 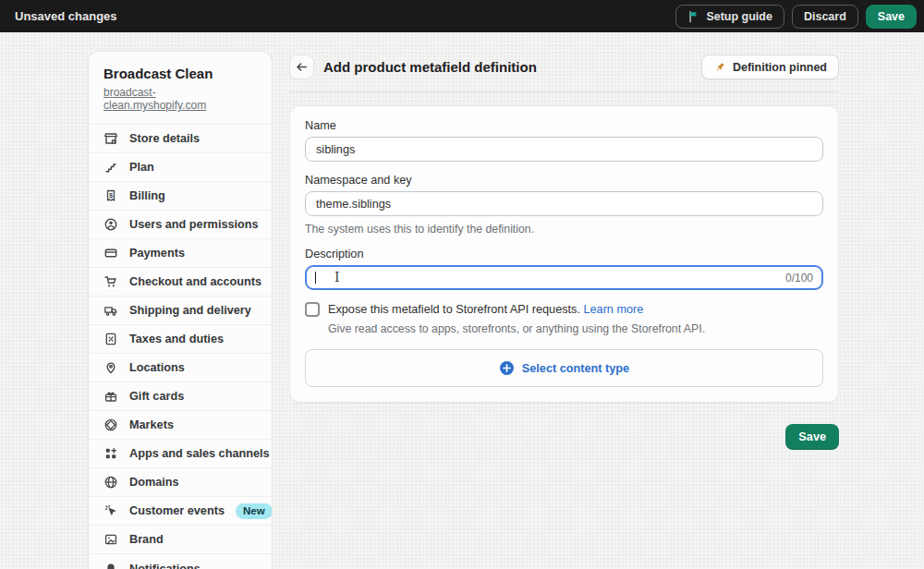 I want to click on sidebar-item-label: Gift cards, so click(x=157, y=396).